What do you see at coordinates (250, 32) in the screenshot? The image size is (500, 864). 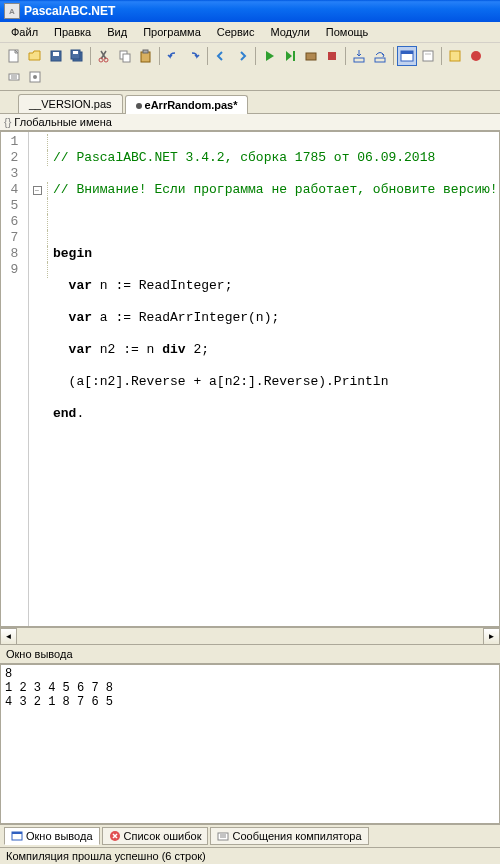 I see `menu-bar: Файл Правка Вид Программа Сервис Модули …` at bounding box center [250, 32].